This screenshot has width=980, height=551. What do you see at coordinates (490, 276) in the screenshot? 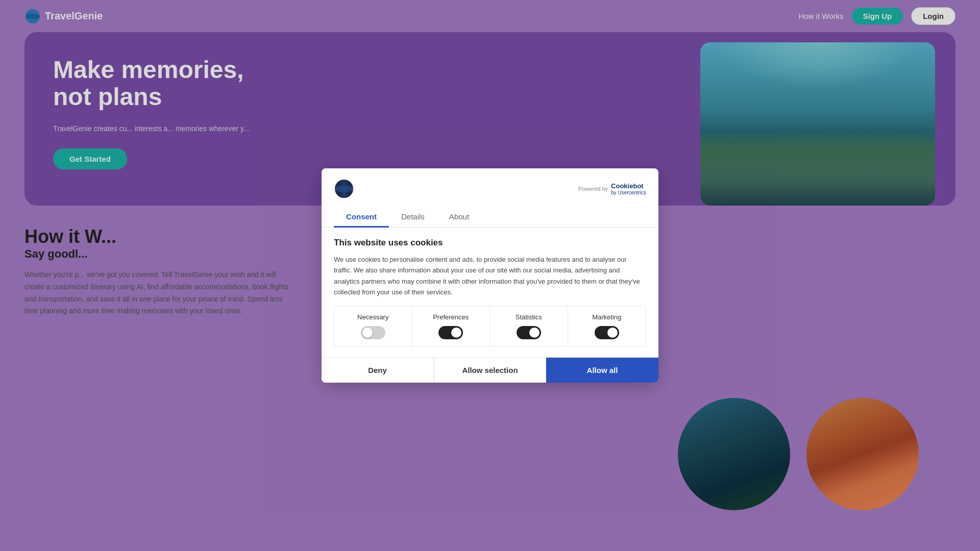
I see `cookie-modal: Powered by Cookiebot by Usercentrics Con…` at bounding box center [490, 276].